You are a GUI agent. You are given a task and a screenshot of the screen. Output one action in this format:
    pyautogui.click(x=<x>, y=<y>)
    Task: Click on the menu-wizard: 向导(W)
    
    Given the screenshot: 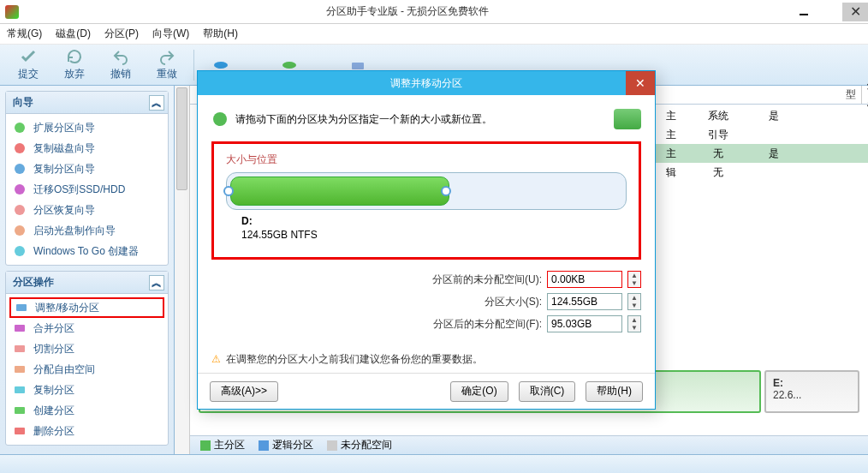 What is the action you would take?
    pyautogui.click(x=171, y=34)
    